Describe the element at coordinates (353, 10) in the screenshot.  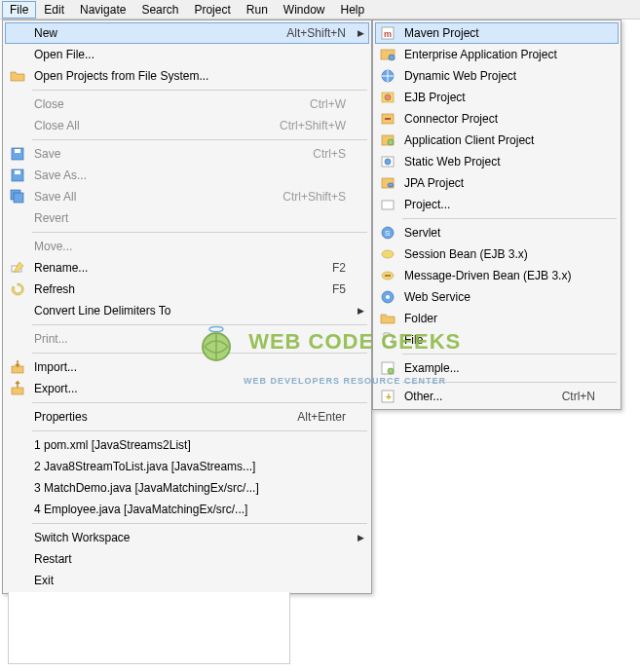
I see `menubar-item-help: Help` at that location.